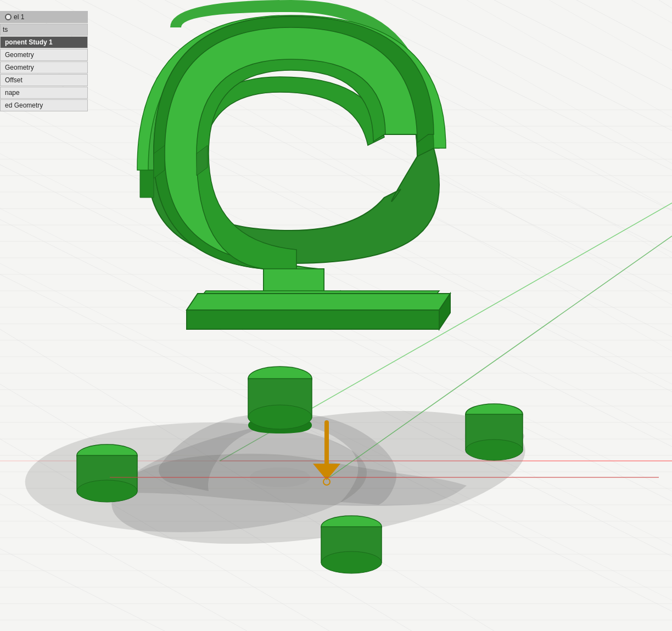  What do you see at coordinates (29, 42) in the screenshot?
I see `component-study-label: ponent Study 1` at bounding box center [29, 42].